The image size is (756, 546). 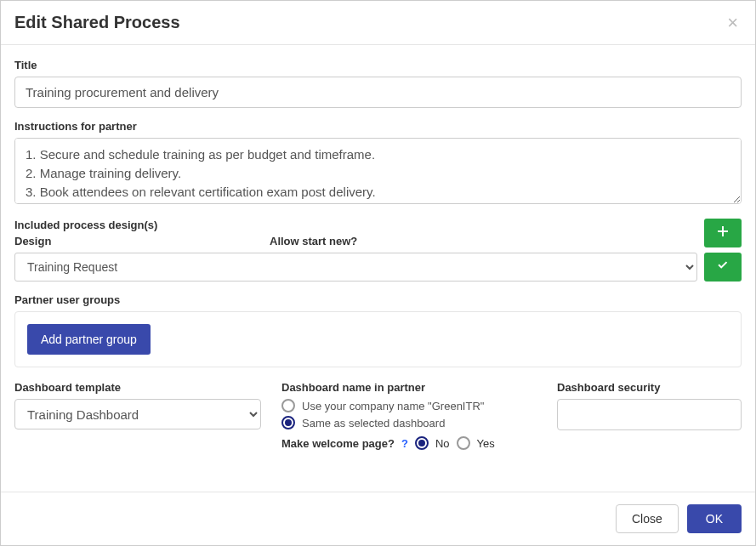 I want to click on help-icon: ?, so click(x=405, y=444).